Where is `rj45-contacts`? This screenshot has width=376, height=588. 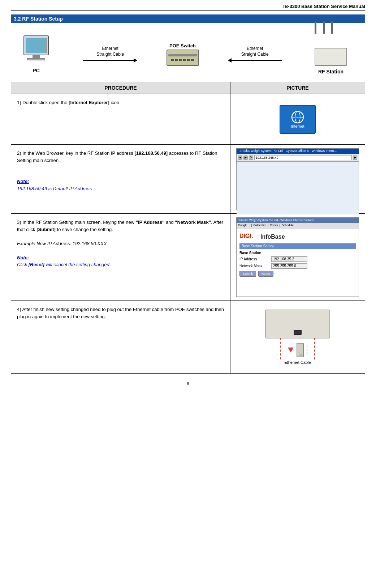
rj45-contacts is located at coordinates (300, 355).